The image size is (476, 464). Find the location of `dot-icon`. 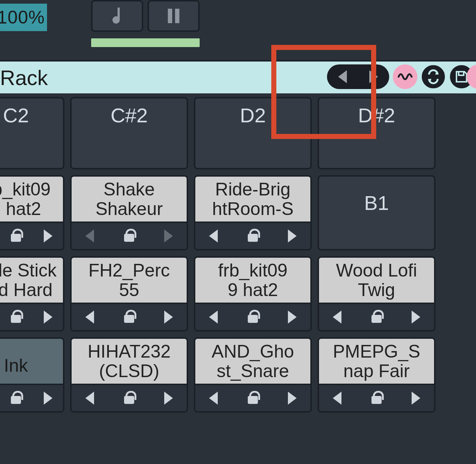

dot-icon is located at coordinates (474, 77).